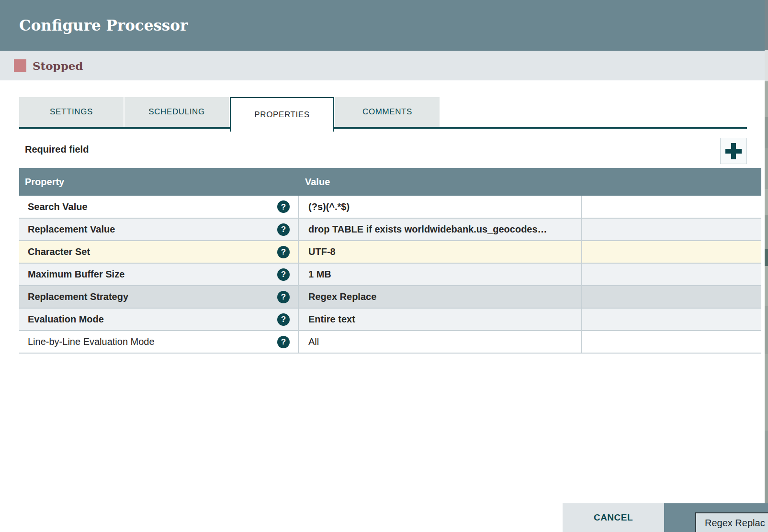 This screenshot has height=532, width=768. I want to click on property-name: Search Value, so click(57, 207).